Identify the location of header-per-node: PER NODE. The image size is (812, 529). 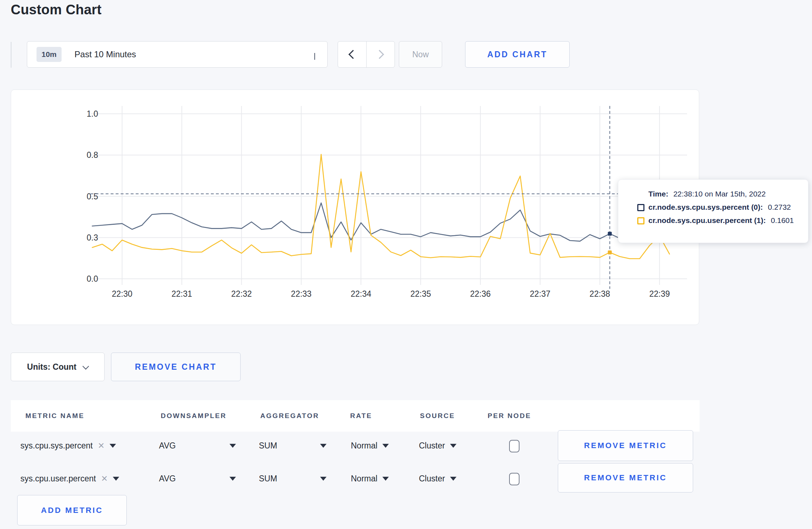
(509, 416).